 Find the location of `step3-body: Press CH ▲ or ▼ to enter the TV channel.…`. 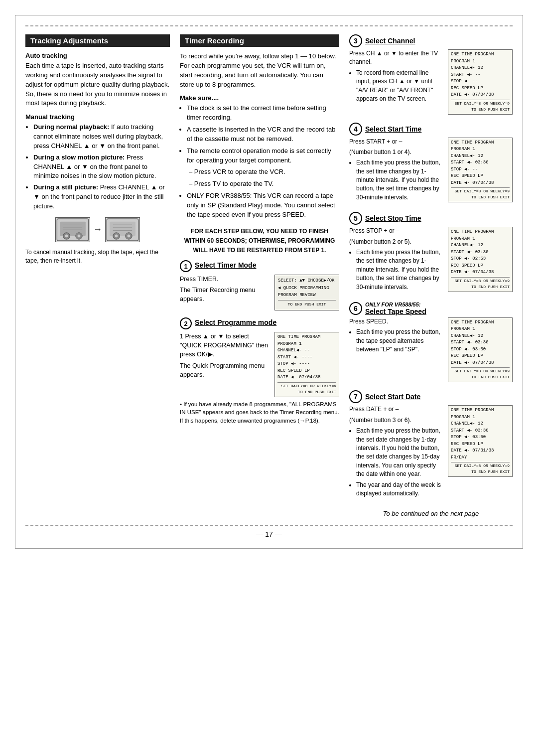

step3-body: Press CH ▲ or ▼ to enter the TV channel.… is located at coordinates (431, 82).